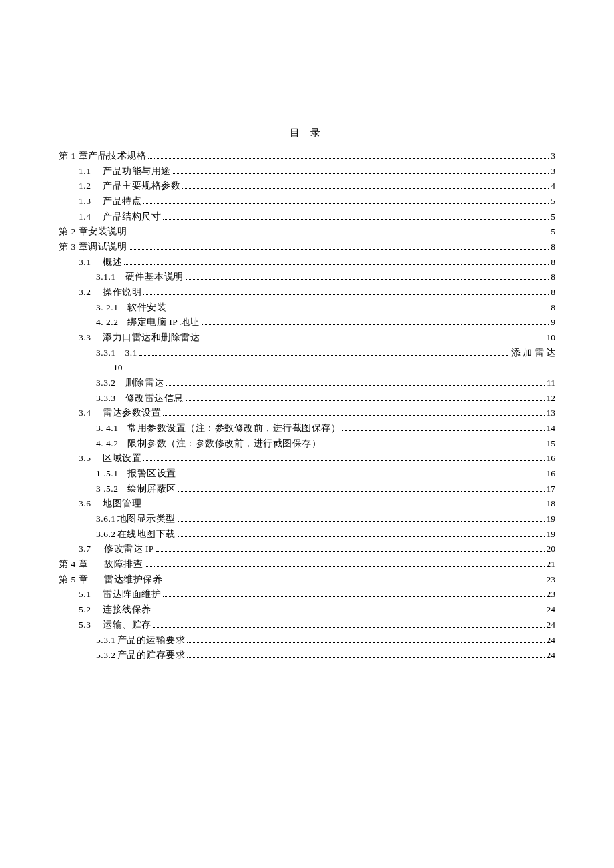 The image size is (614, 868). Describe the element at coordinates (107, 428) in the screenshot. I see `toc-entry-number: 3. 4.1` at that location.